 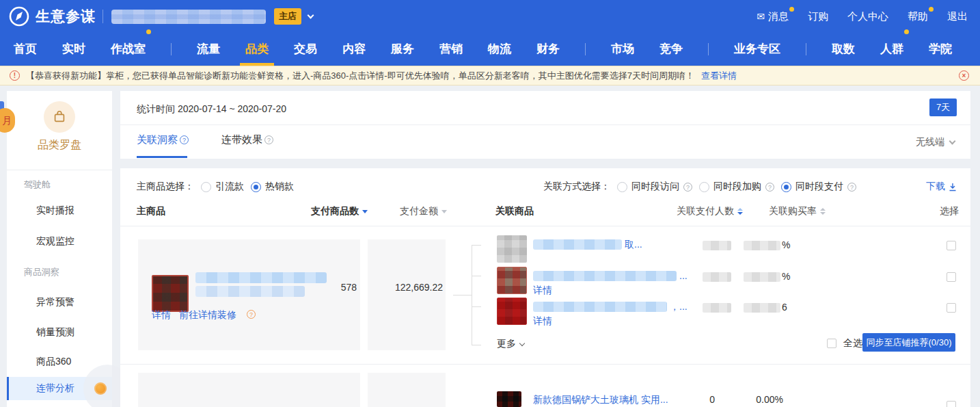 What do you see at coordinates (509, 399) in the screenshot?
I see `related-product-image` at bounding box center [509, 399].